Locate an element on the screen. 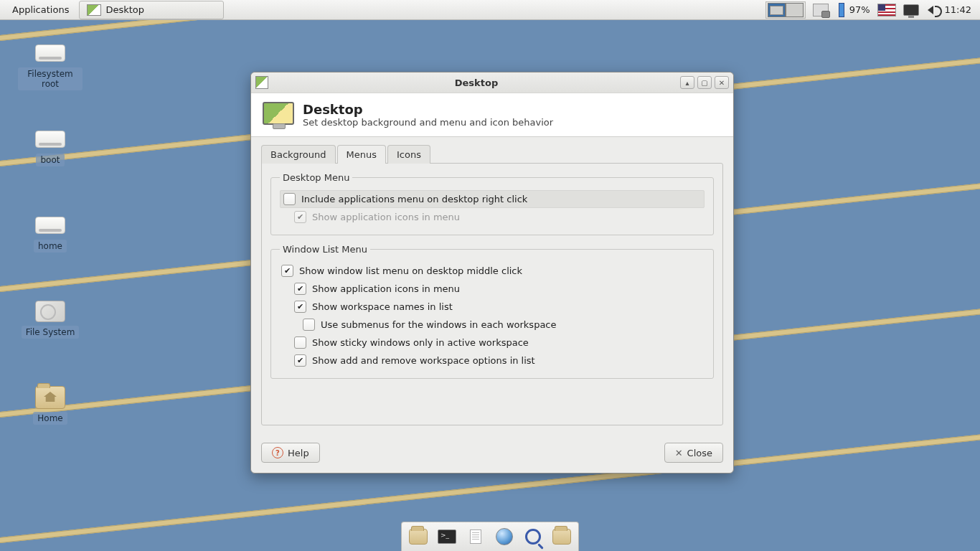 This screenshot has height=551, width=980. harddisk-icon is located at coordinates (50, 311).